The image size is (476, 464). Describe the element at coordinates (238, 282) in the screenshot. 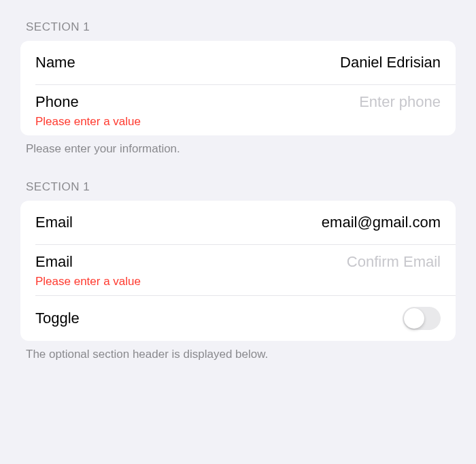

I see `email-confirm-error: Please enter a value` at that location.